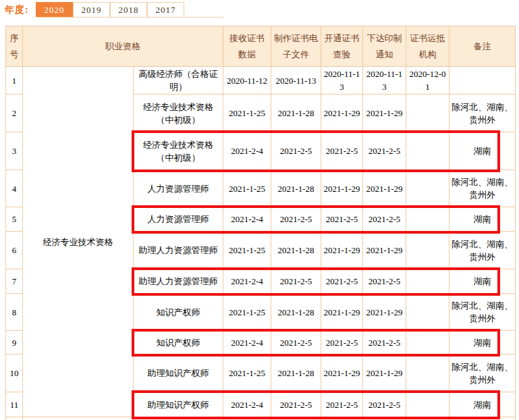  Describe the element at coordinates (15, 113) in the screenshot. I see `row-number-cell: 2` at that location.